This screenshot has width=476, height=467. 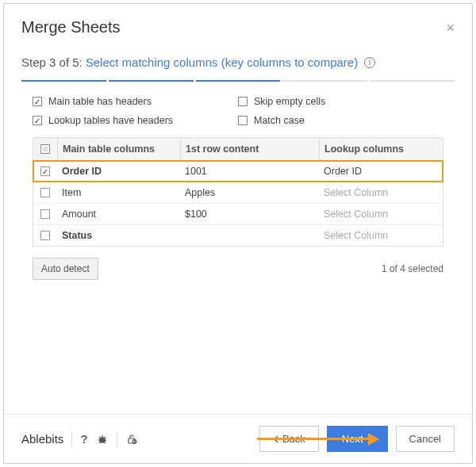 I want to click on selection-count: 1 of 4 selected, so click(x=413, y=269).